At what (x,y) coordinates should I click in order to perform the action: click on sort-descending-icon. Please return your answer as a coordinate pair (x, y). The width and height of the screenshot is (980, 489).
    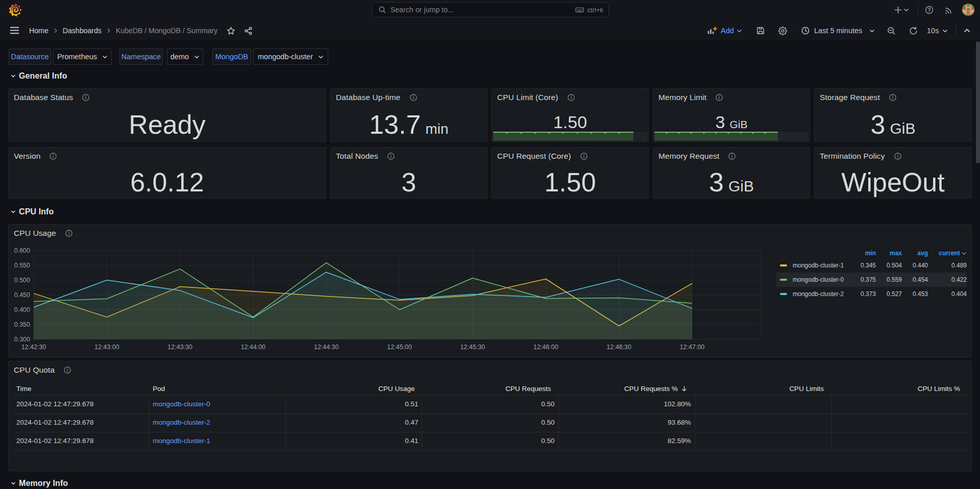
    Looking at the image, I should click on (684, 389).